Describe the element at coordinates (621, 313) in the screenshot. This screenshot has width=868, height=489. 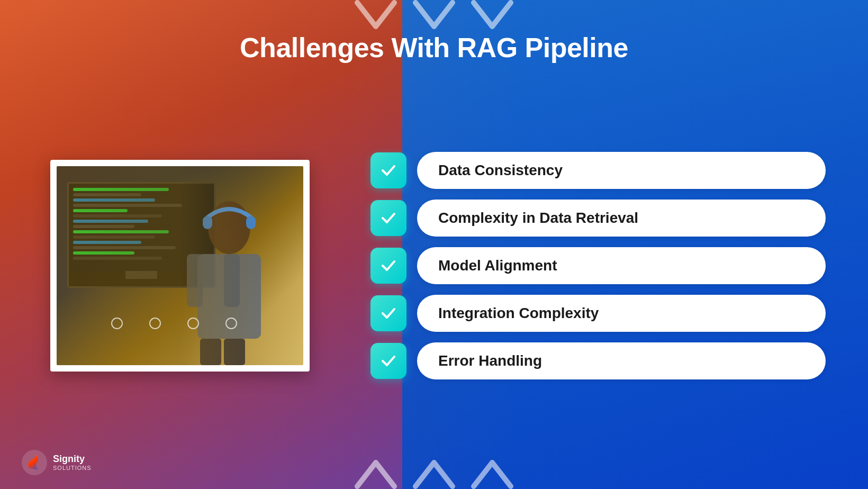
I see `item-label-4: Integration Complexity` at that location.